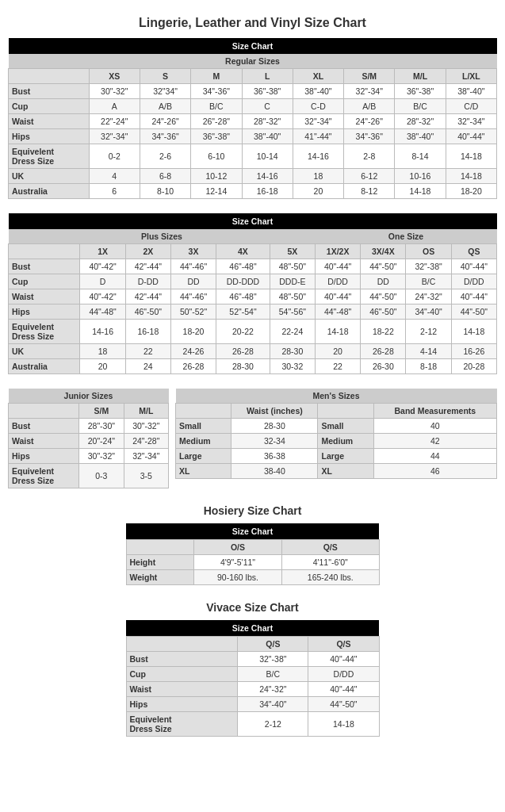 The image size is (505, 812). Describe the element at coordinates (252, 704) in the screenshot. I see `table-row: Hips34"-40"44"-50"` at that location.